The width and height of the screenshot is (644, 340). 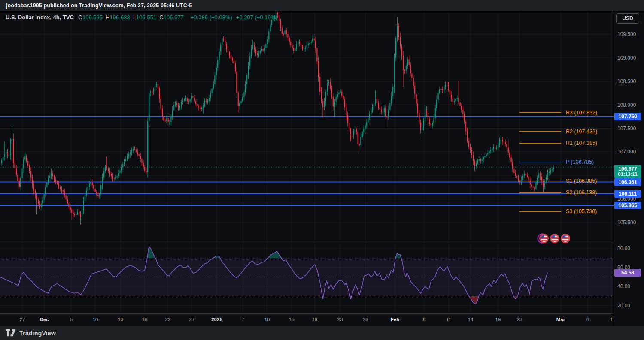 What do you see at coordinates (132, 17) in the screenshot?
I see `ohlc-values: O106.595 H106.683 L106.551 C106.677` at bounding box center [132, 17].